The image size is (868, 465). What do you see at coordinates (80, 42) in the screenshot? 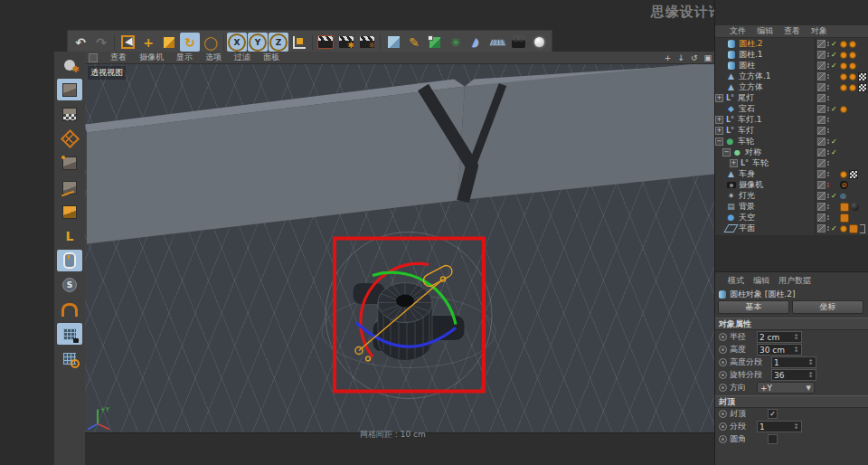
I see `undo-button: ↶` at bounding box center [80, 42].